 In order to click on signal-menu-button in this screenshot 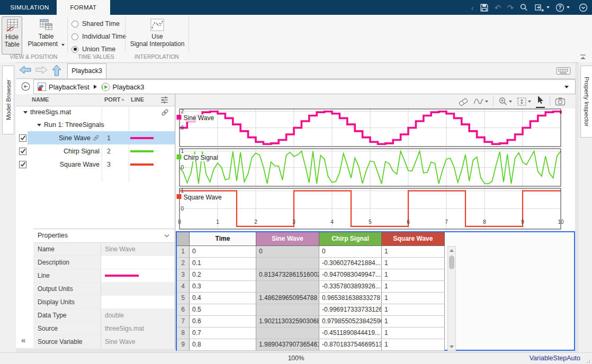, I will do `click(481, 102)`.